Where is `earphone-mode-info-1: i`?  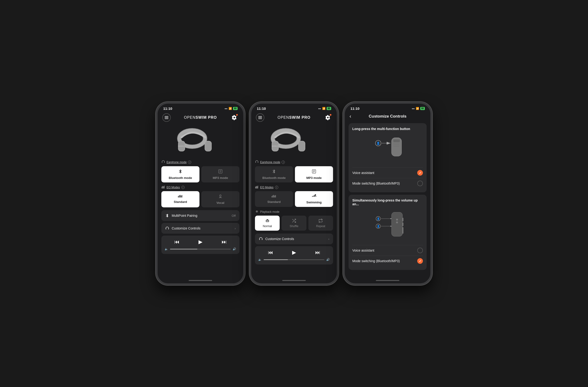
earphone-mode-info-1: i is located at coordinates (190, 162).